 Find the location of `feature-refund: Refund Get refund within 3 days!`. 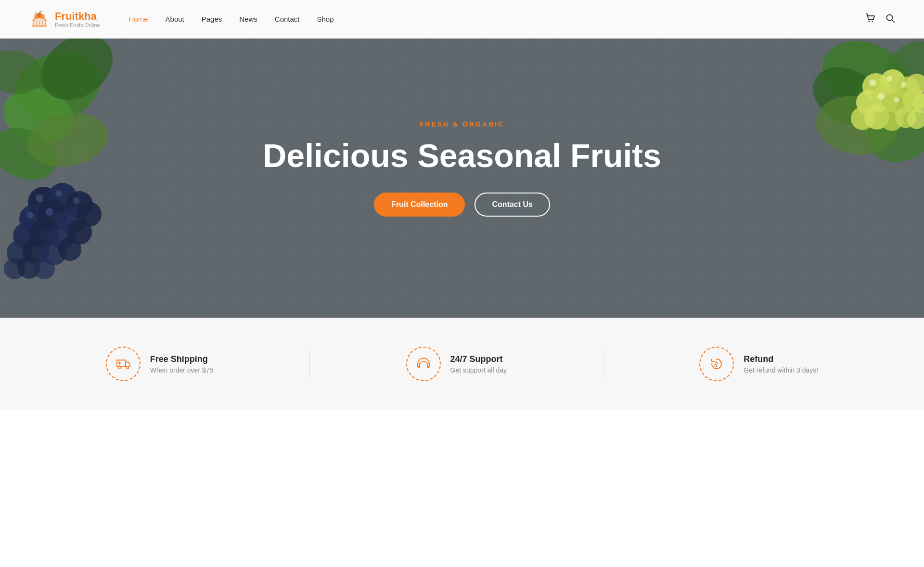

feature-refund: Refund Get refund within 3 days! is located at coordinates (758, 364).